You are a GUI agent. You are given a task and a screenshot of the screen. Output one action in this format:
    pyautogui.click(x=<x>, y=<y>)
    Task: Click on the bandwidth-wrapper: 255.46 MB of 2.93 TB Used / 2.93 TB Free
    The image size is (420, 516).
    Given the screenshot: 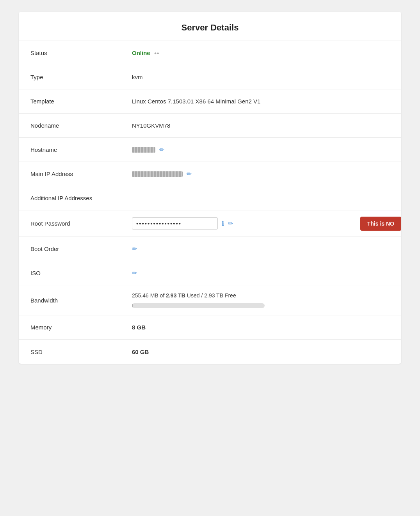 What is the action you would take?
    pyautogui.click(x=198, y=300)
    